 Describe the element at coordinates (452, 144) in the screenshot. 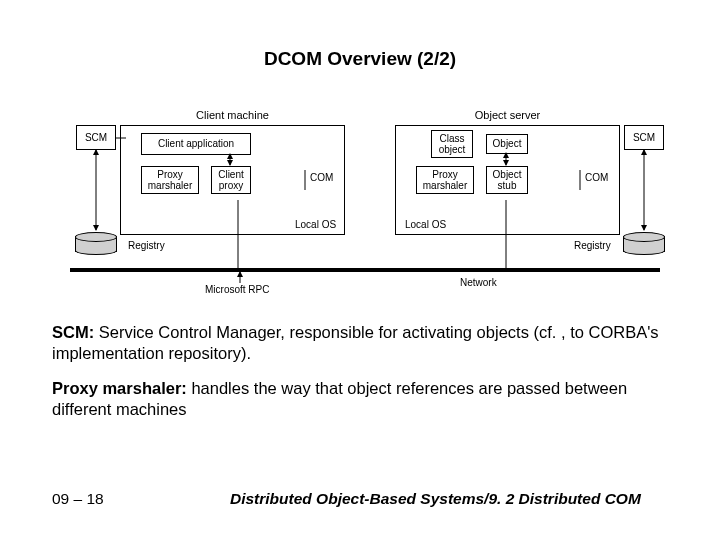

I see `class-object-box: Class object` at that location.